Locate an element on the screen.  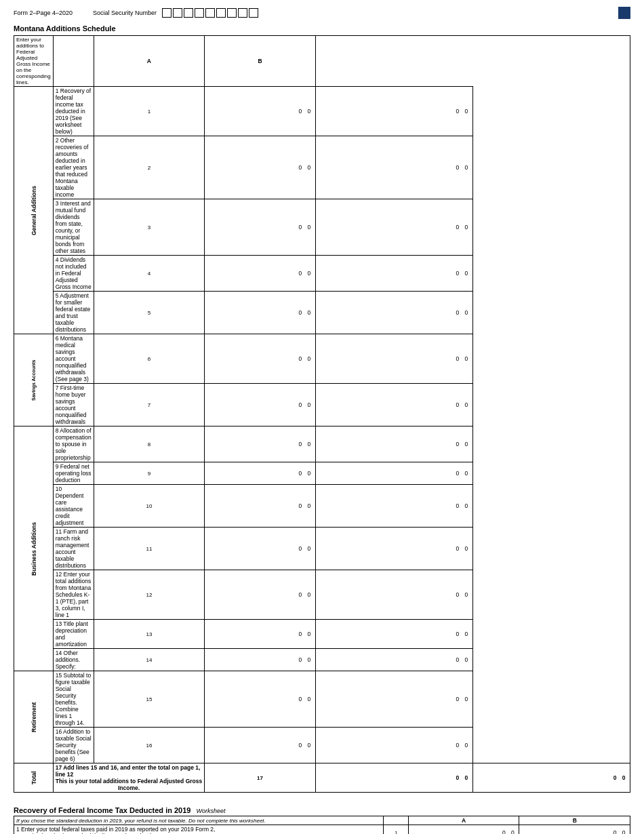
line4-a: 00 is located at coordinates (260, 274).